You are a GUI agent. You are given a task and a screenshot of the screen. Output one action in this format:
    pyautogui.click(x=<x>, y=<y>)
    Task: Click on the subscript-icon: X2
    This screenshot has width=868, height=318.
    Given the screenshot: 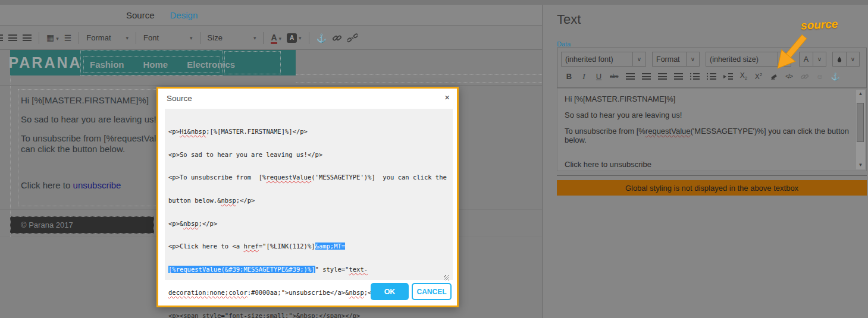 What is the action you would take?
    pyautogui.click(x=744, y=76)
    